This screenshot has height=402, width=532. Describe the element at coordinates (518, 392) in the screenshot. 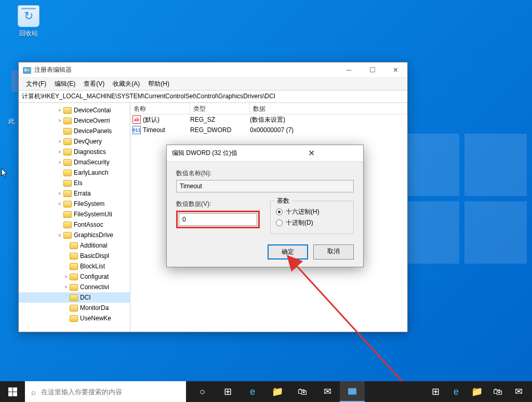

I see `tray-mail: ✉` at that location.